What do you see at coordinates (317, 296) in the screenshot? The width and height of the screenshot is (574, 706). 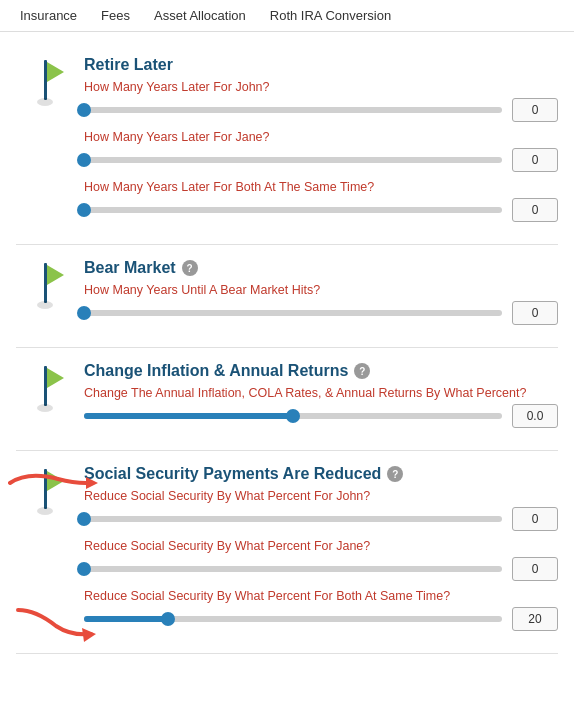 I see `bear-market-content: Bear Market ? How Many Years Until A Bea…` at bounding box center [317, 296].